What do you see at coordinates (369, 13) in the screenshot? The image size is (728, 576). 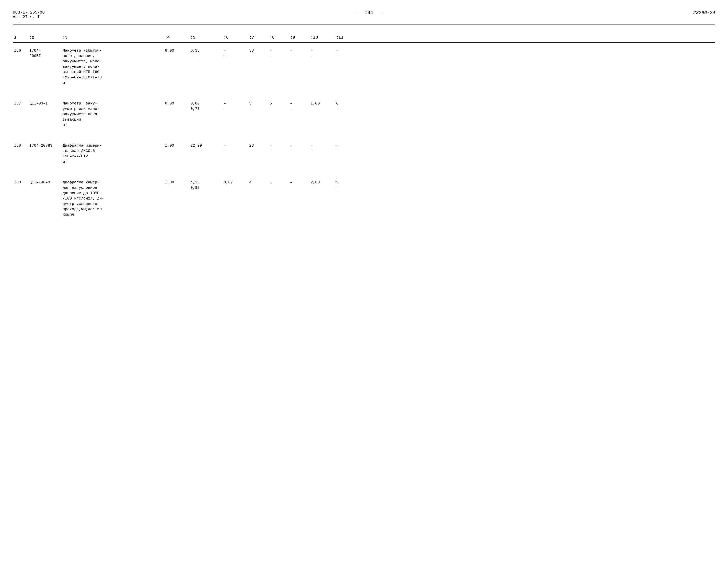 I see `page-number: I44` at bounding box center [369, 13].